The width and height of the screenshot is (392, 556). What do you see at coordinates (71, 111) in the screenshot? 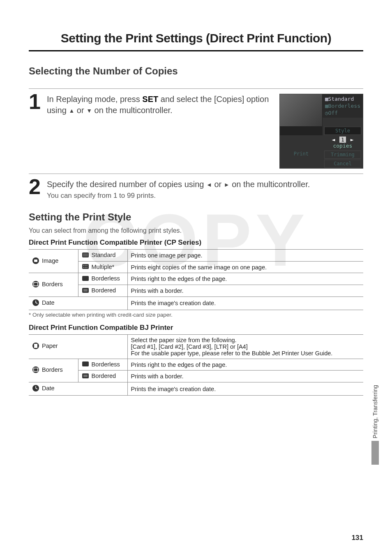
I see `up-triangle-icon: ▲` at bounding box center [71, 111].